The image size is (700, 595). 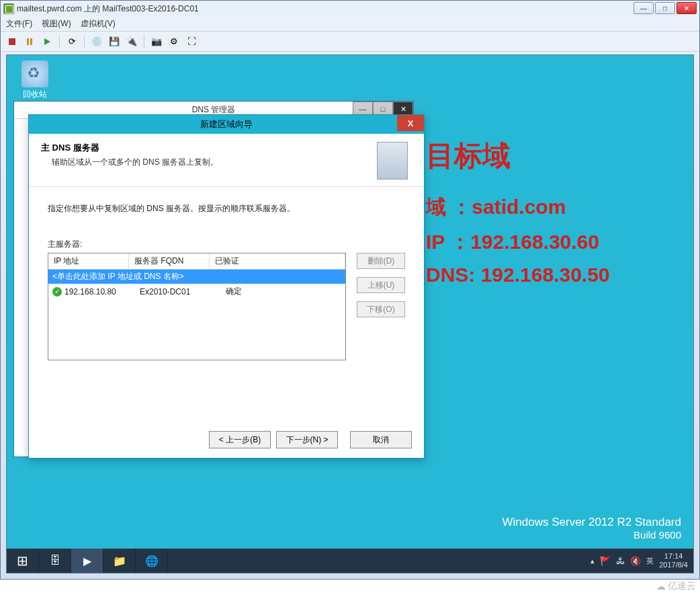 What do you see at coordinates (592, 522) in the screenshot?
I see `os-brand-name: Windows Server 2012 R2 Standard` at bounding box center [592, 522].